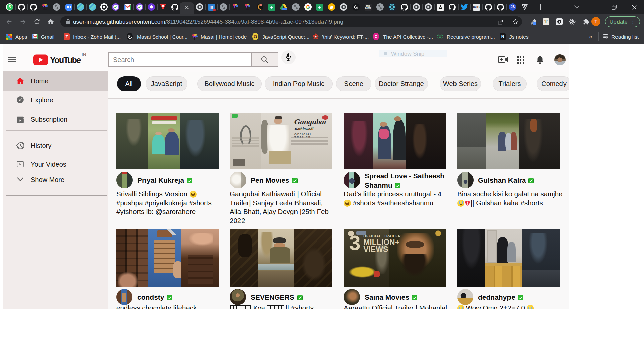 The width and height of the screenshot is (644, 345). I want to click on svg-text: YouTube, so click(66, 60).